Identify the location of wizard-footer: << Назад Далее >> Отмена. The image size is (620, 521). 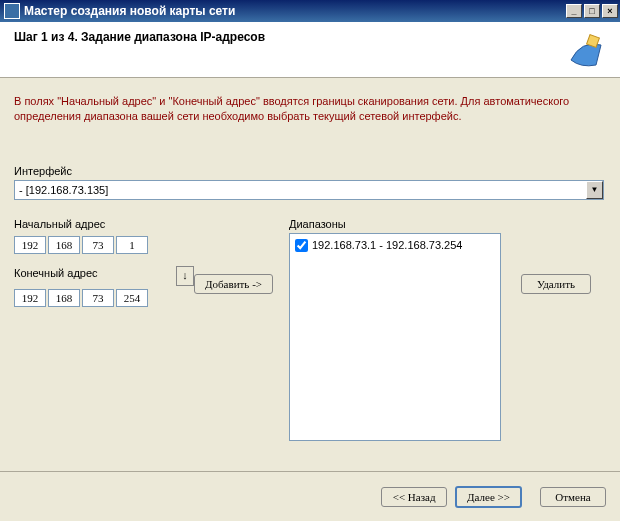
(310, 496).